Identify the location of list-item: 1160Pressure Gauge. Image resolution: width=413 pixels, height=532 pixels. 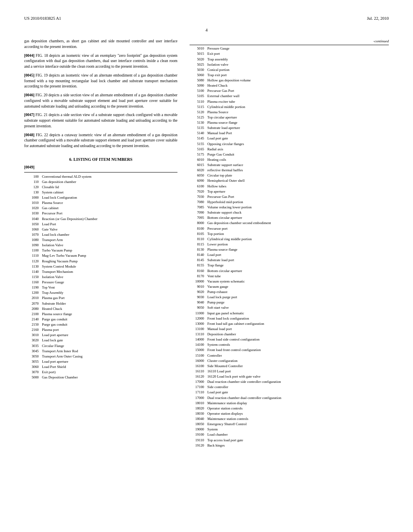
(101, 282).